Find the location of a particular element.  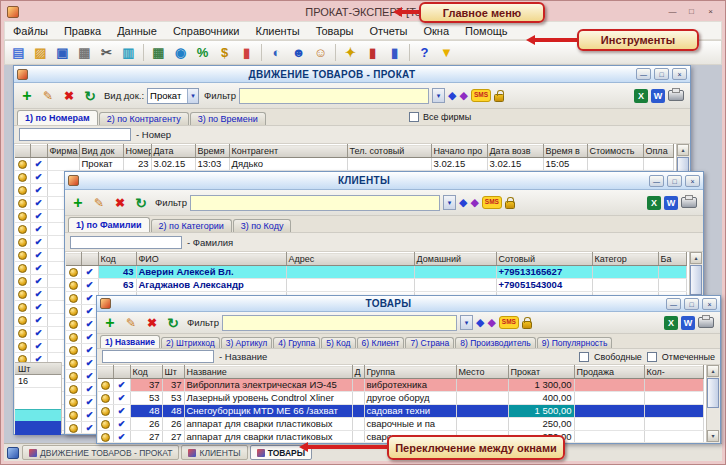

tab: 5) Код is located at coordinates (338, 342).